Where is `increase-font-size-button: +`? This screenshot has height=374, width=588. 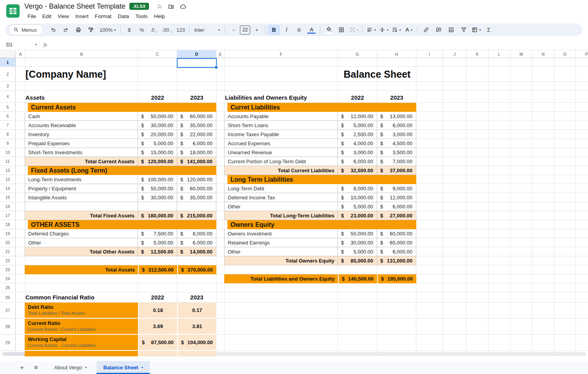 increase-font-size-button: + is located at coordinates (256, 30).